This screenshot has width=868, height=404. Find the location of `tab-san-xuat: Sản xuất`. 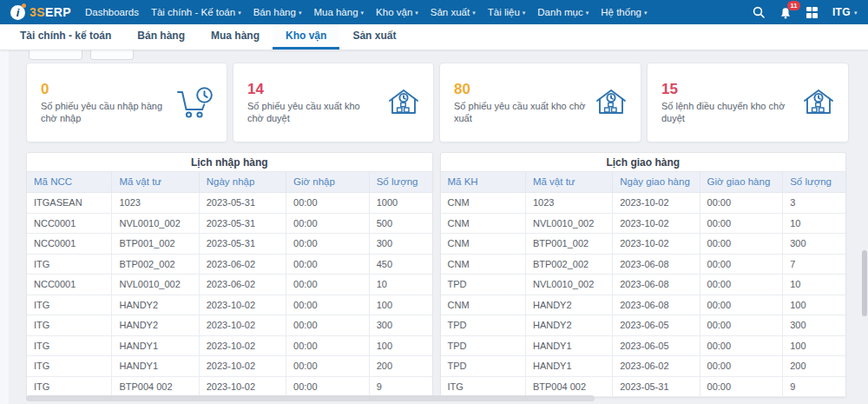

tab-san-xuat: Sản xuất is located at coordinates (374, 36).